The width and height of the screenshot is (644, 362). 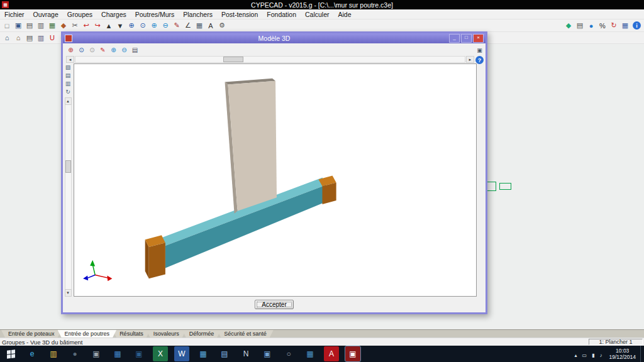 I want to click on horizontal-scroll-thumb, so click(x=233, y=59).